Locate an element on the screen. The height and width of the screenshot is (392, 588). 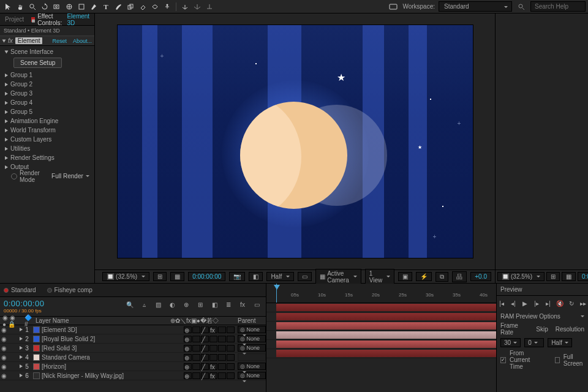
section-row: Animation Engine is located at coordinates (47, 121).